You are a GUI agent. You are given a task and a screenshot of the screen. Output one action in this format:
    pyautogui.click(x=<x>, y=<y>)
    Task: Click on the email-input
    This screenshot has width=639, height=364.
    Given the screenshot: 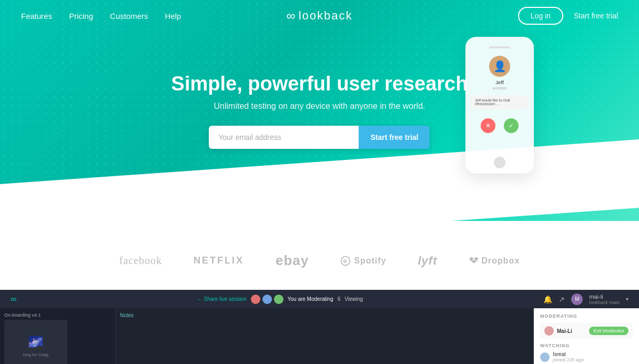 What is the action you would take?
    pyautogui.click(x=284, y=137)
    